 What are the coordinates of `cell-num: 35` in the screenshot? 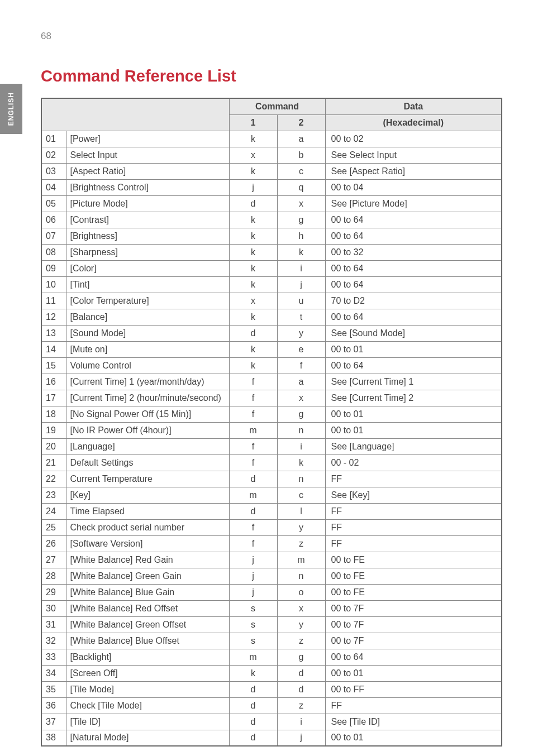 It's located at (54, 689).